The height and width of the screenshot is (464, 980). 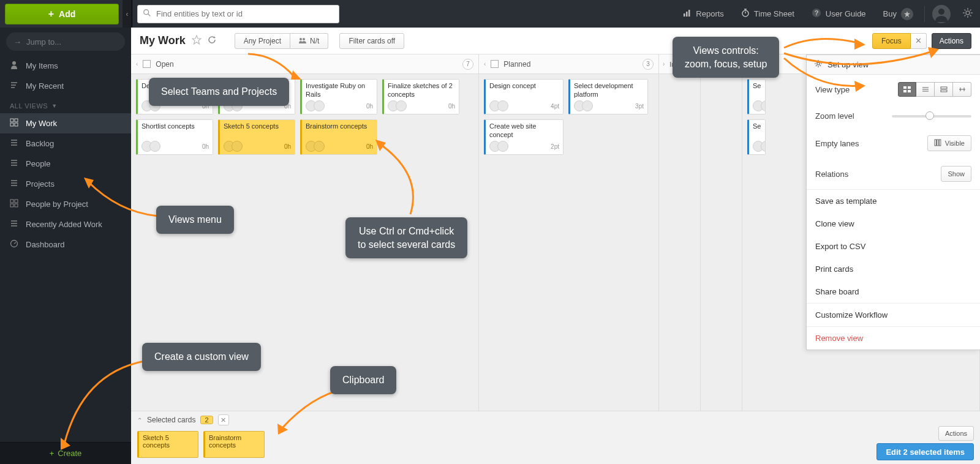 I want to click on save-template-link: Save as template, so click(x=893, y=201).